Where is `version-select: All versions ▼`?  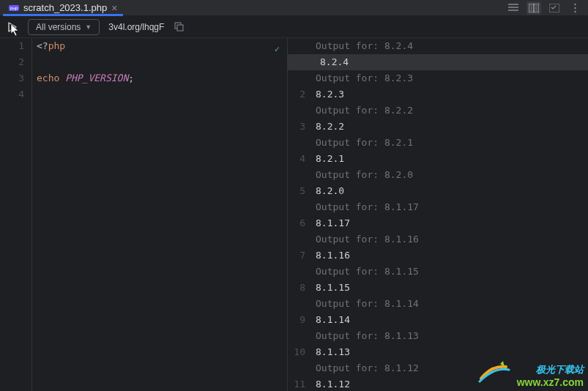
version-select: All versions ▼ is located at coordinates (64, 27).